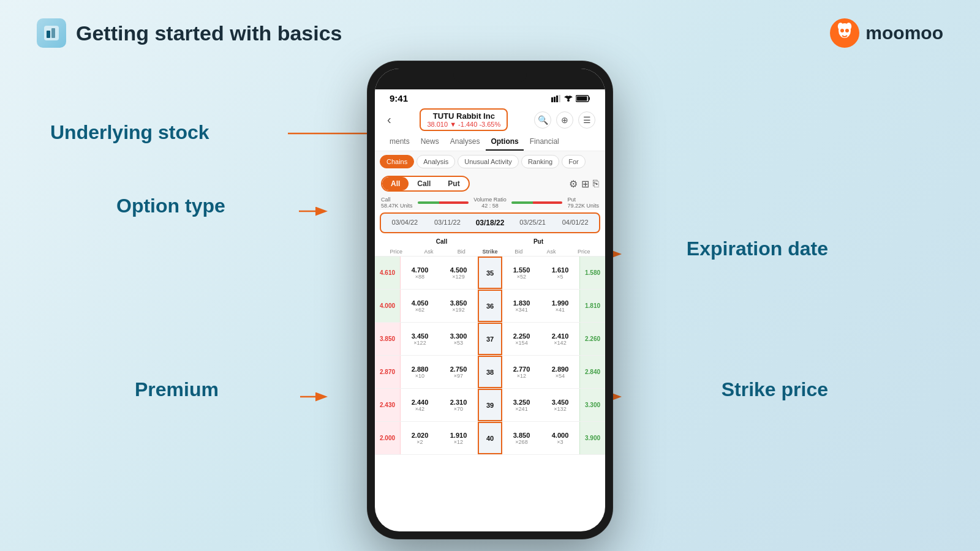 The width and height of the screenshot is (980, 551). What do you see at coordinates (571, 99) in the screenshot?
I see `status-icons` at bounding box center [571, 99].